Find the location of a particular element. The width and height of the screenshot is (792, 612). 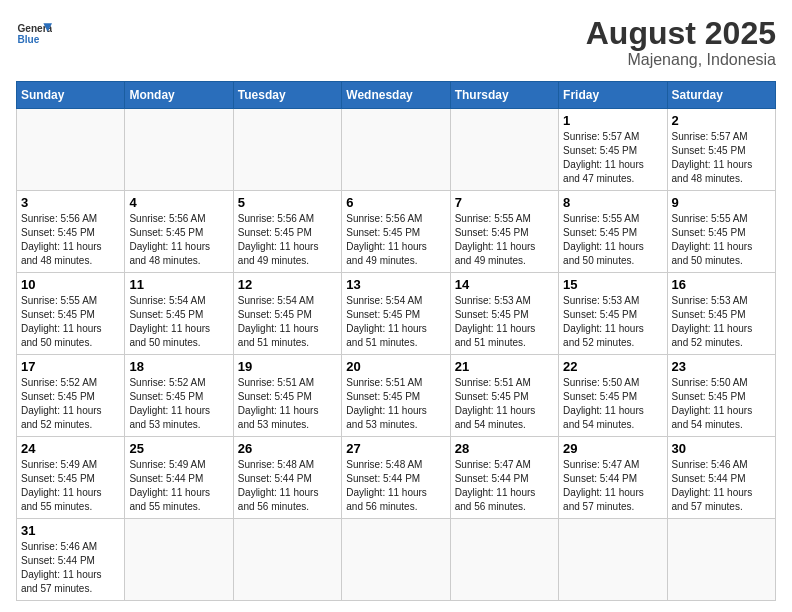

day-info: Sunrise: 5:49 AM Sunset: 5:45 PM Dayligh… is located at coordinates (70, 486).